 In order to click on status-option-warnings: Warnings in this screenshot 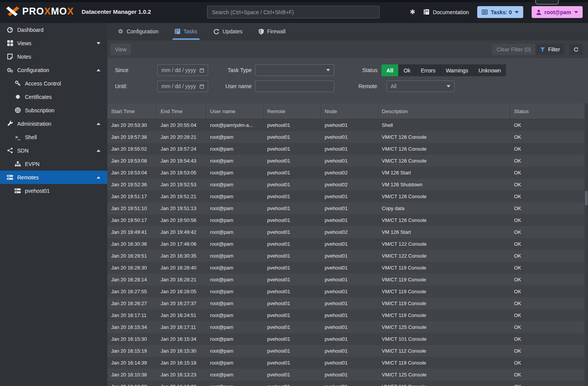, I will do `click(457, 71)`.